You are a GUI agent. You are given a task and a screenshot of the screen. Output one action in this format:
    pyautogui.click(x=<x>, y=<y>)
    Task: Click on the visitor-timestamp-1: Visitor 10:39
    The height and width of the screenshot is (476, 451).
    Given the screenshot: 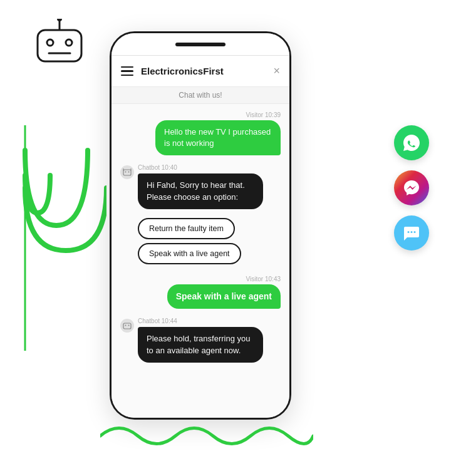 What is the action you would take?
    pyautogui.click(x=200, y=115)
    